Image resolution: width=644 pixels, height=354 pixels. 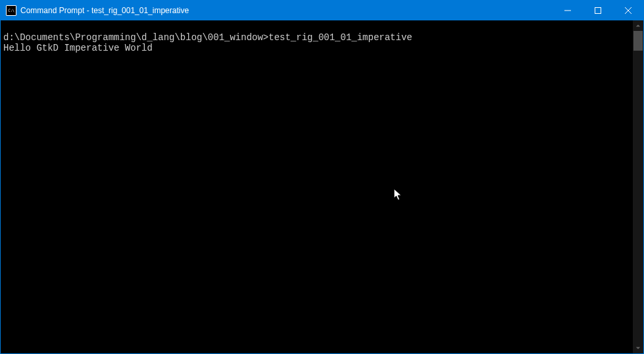 I want to click on cmd-icon-text: C:\, so click(x=11, y=11).